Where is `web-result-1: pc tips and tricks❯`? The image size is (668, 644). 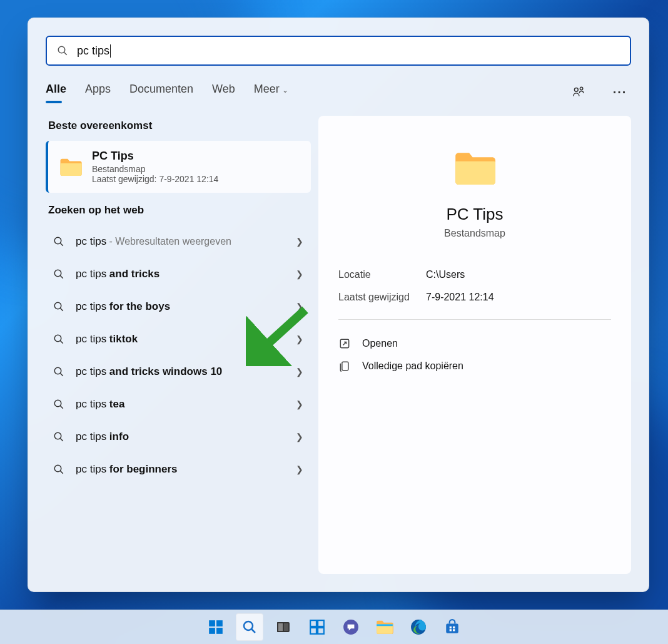 web-result-1: pc tips and tricks❯ is located at coordinates (178, 274).